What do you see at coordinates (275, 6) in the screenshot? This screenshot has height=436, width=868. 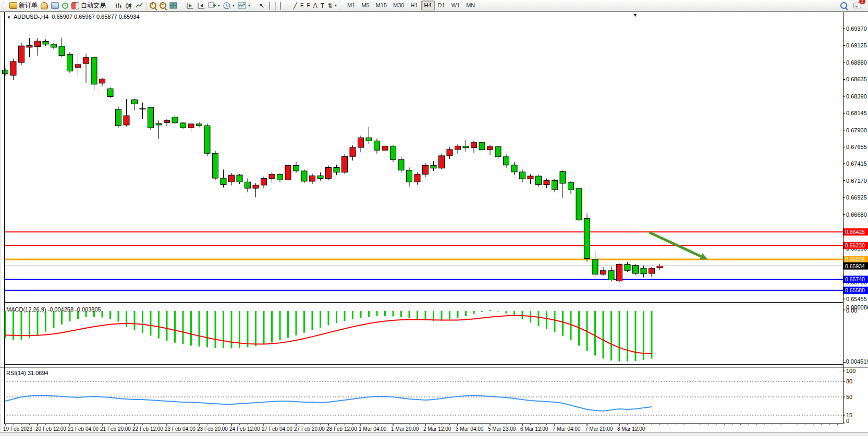 I see `toolbar-separator` at bounding box center [275, 6].